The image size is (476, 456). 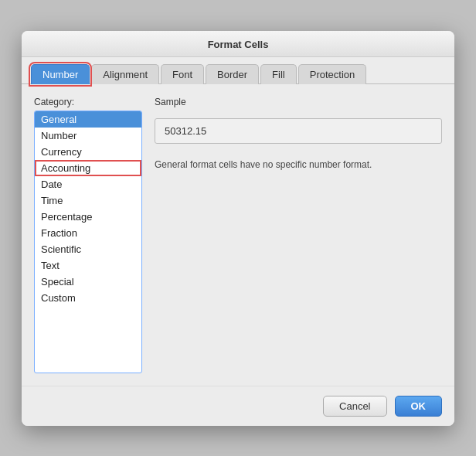 What do you see at coordinates (88, 119) in the screenshot?
I see `category-item-general: General` at bounding box center [88, 119].